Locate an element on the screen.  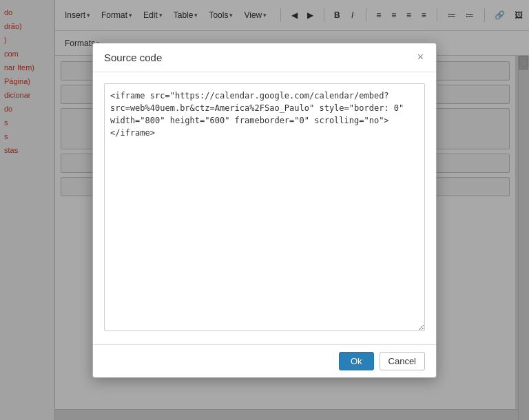
modal-footer: Ok Cancel is located at coordinates (264, 361).